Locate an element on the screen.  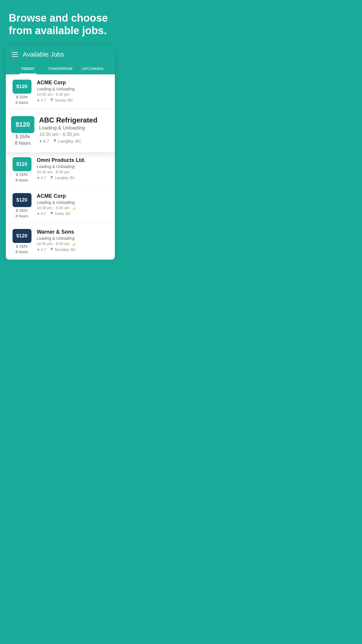
tab-tomorrow: TOMORROW is located at coordinates (60, 69).